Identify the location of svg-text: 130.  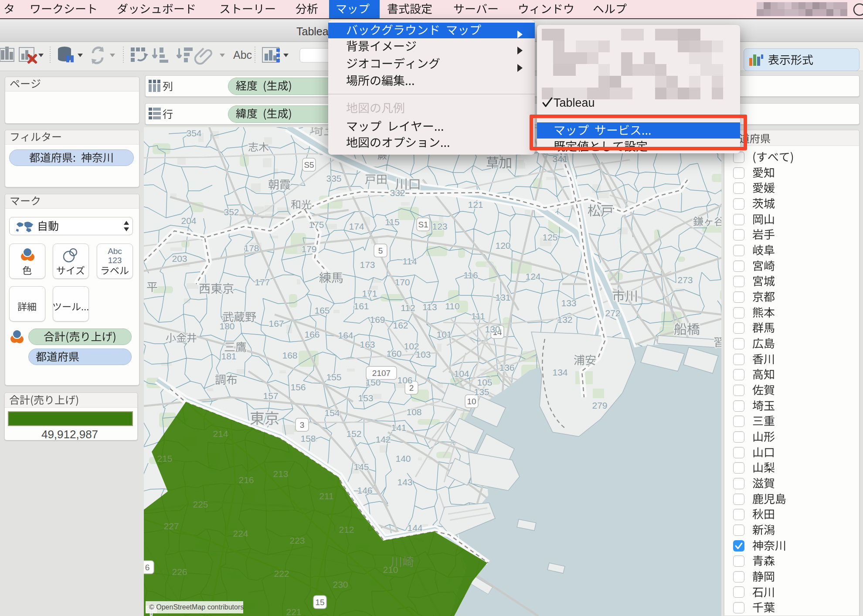
(493, 329).